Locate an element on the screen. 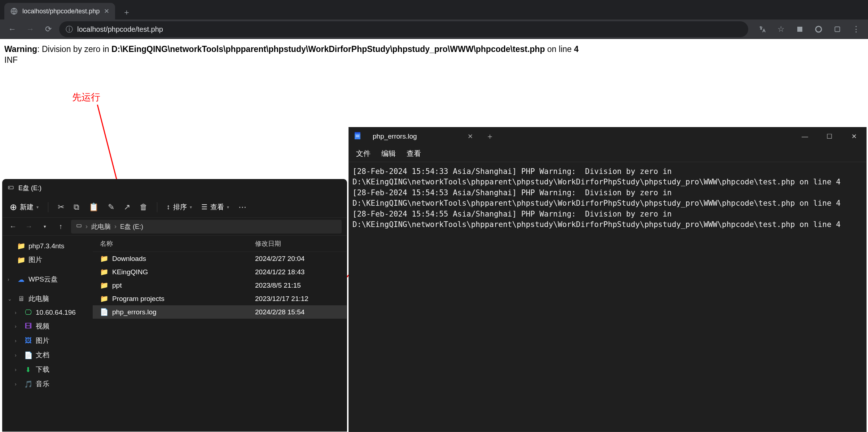 The height and width of the screenshot is (432, 868). url-text: localhost/phpcode/test.php is located at coordinates (120, 30).